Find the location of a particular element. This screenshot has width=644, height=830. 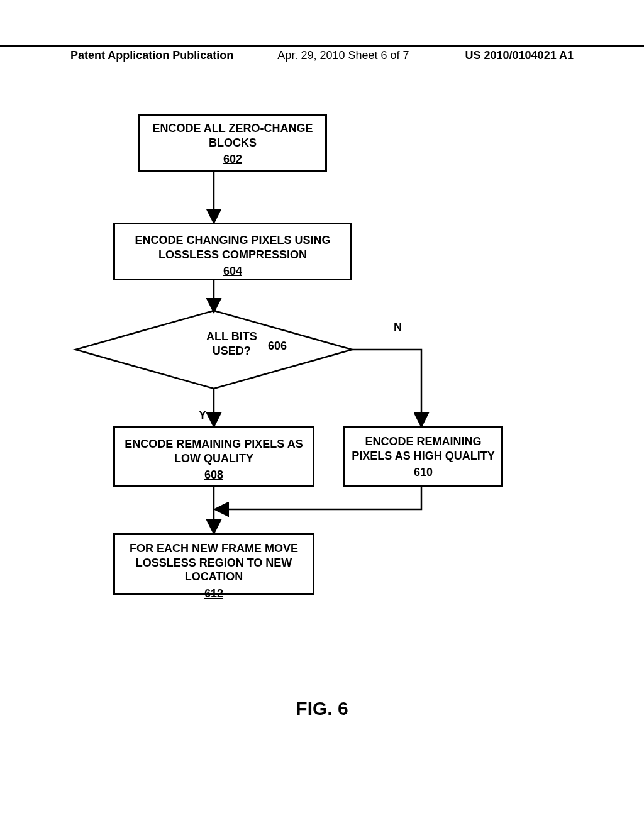

edge-label-n: N is located at coordinates (397, 327).